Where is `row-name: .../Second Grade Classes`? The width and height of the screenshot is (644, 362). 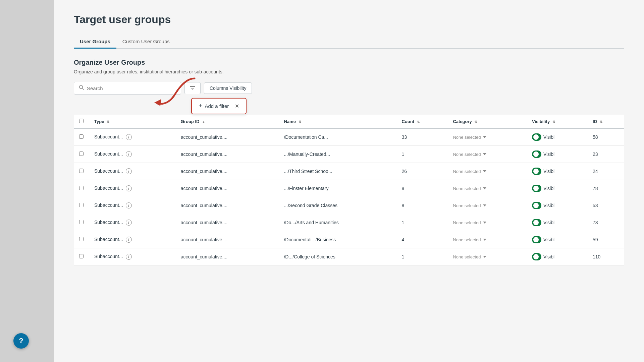
row-name: .../Second Grade Classes is located at coordinates (337, 206).